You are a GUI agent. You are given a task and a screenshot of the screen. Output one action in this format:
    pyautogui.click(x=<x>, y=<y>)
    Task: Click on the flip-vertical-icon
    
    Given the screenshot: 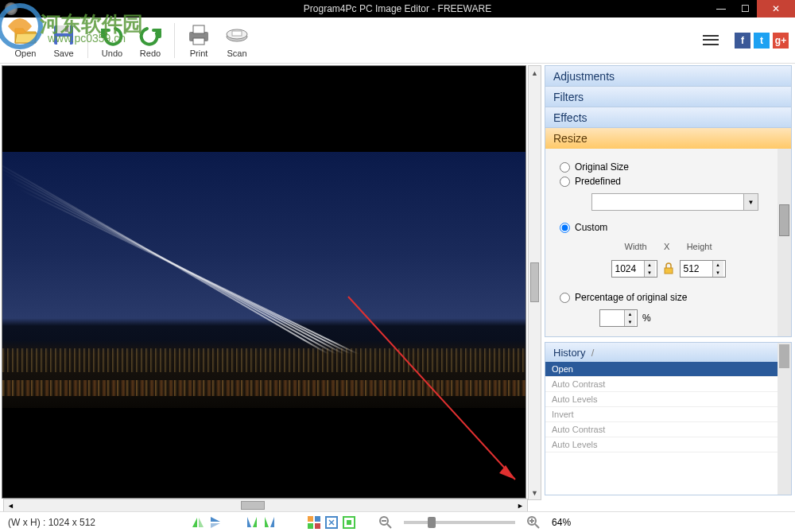 What is the action you would take?
    pyautogui.click(x=215, y=522)
    